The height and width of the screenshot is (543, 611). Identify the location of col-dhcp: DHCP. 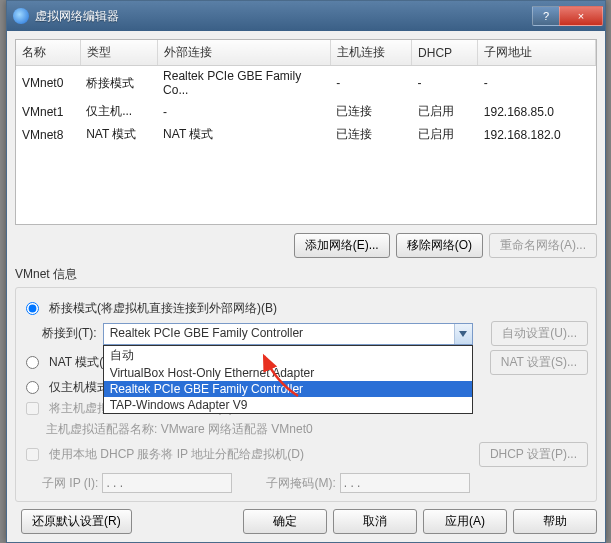
(445, 53).